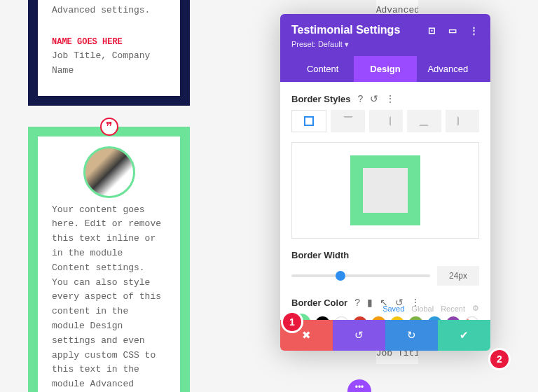 Image resolution: width=538 pixels, height=392 pixels. What do you see at coordinates (320, 255) in the screenshot?
I see `border-width-label: Border Width` at bounding box center [320, 255].